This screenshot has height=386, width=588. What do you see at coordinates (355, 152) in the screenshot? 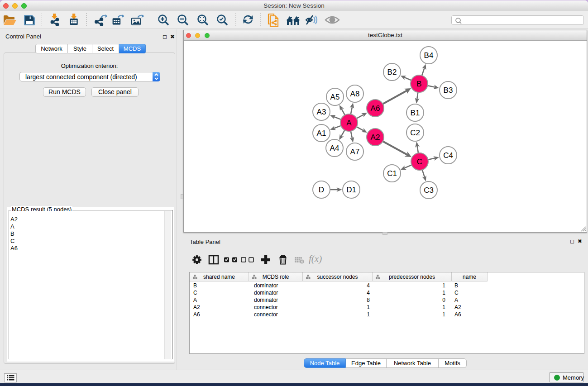
I see `svg-text: A7` at bounding box center [355, 152].